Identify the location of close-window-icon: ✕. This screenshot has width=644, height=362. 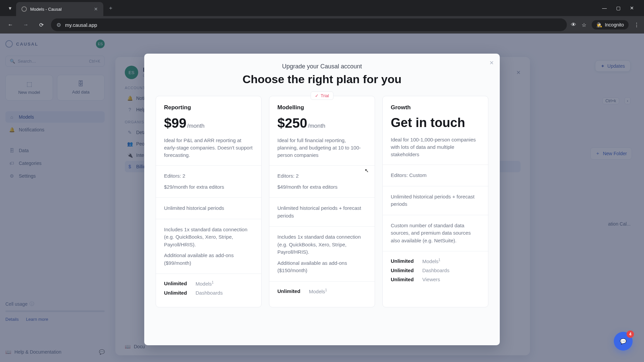
(632, 8).